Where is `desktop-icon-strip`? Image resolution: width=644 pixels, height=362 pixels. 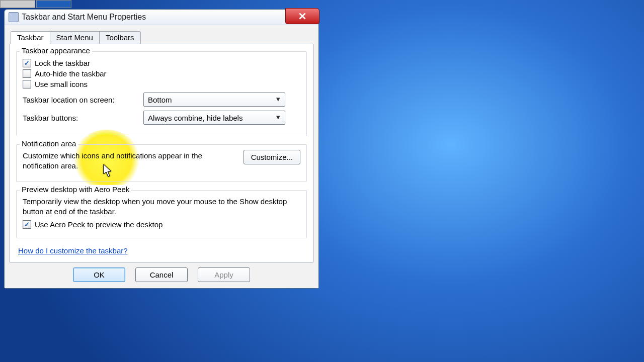
desktop-icon-strip is located at coordinates (36, 4).